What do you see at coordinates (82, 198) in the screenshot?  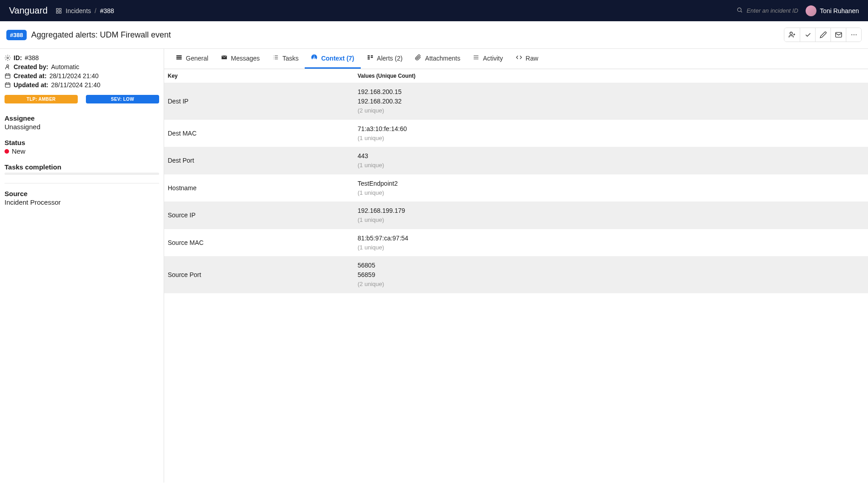 I see `source-field: Source Incident Processor` at bounding box center [82, 198].